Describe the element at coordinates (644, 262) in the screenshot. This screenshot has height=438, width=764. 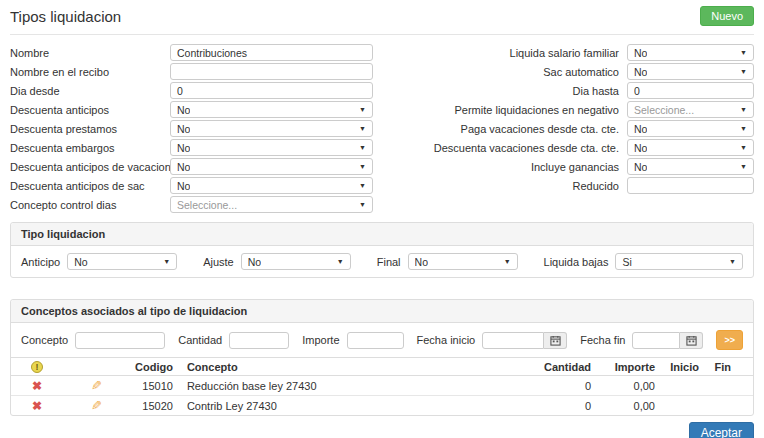
I see `field-liquida-bajas: Liquida bajas Si ▼` at that location.